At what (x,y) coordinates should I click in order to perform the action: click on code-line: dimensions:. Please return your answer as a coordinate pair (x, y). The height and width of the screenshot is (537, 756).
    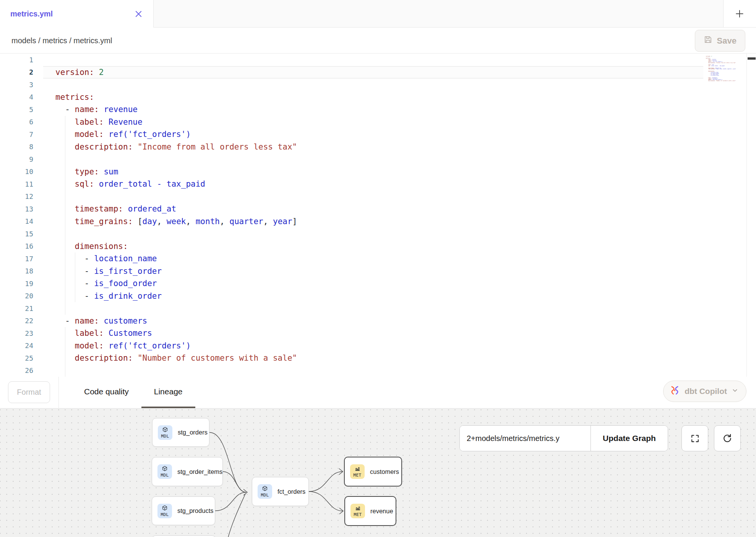
    Looking at the image, I should click on (395, 246).